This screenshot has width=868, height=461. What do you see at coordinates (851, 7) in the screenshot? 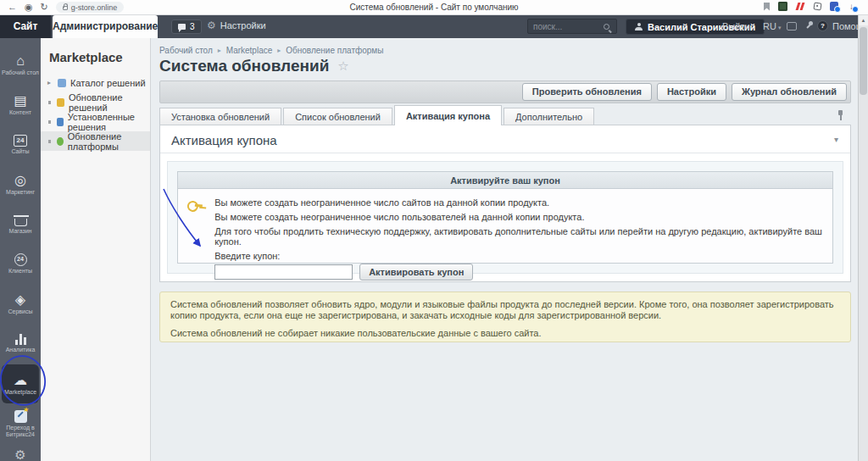
I see `download-icon: ↓` at bounding box center [851, 7].